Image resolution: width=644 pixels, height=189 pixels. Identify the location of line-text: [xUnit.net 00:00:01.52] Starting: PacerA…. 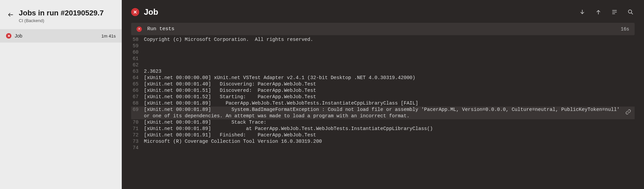
(389, 97).